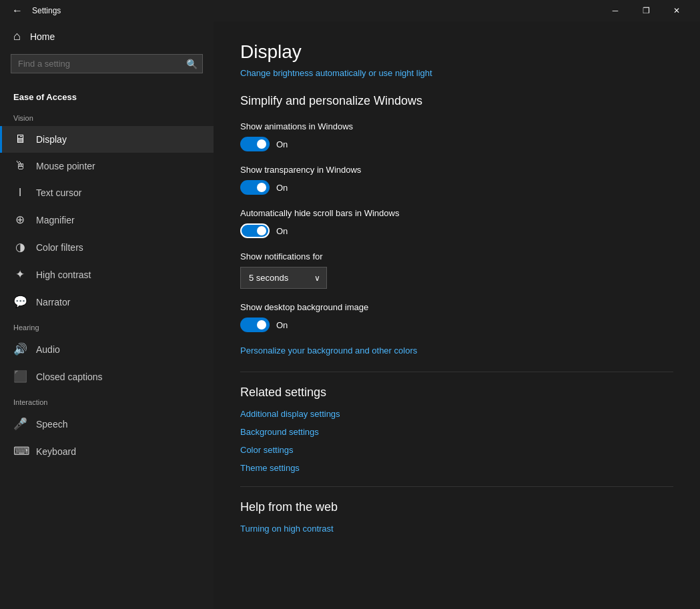  What do you see at coordinates (456, 270) in the screenshot?
I see `notifications-setting: Show notifications for 5 seconds 7 secon…` at bounding box center [456, 270].